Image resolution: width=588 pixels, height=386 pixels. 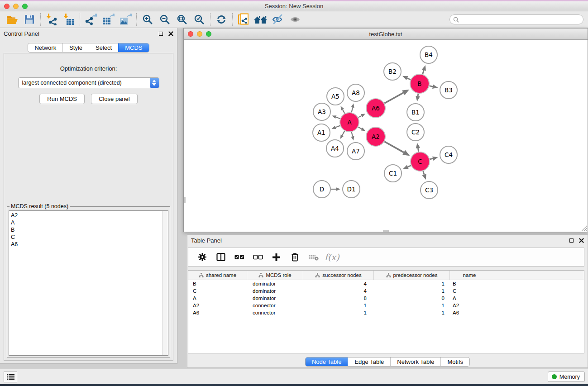 I want to click on close-table-panel-icon, so click(x=581, y=241).